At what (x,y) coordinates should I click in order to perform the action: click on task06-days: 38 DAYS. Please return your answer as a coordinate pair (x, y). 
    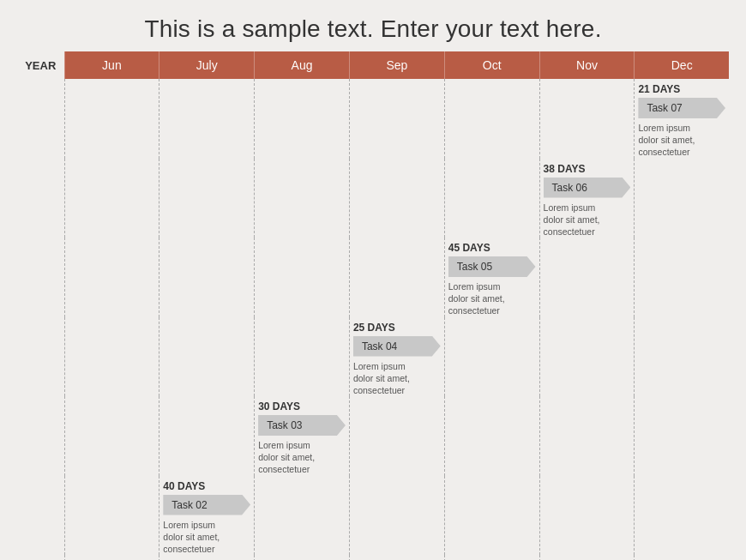
    Looking at the image, I should click on (587, 169).